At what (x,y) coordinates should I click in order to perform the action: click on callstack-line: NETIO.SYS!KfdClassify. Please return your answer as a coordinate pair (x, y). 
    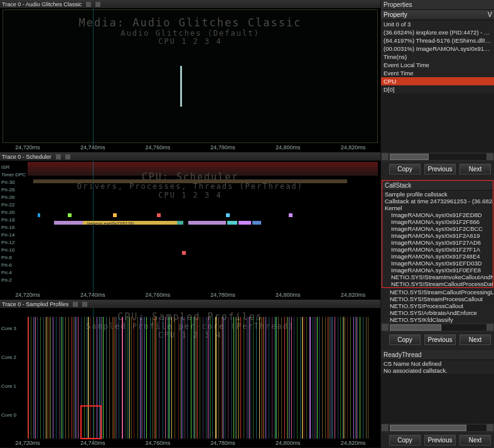
    Looking at the image, I should click on (438, 320).